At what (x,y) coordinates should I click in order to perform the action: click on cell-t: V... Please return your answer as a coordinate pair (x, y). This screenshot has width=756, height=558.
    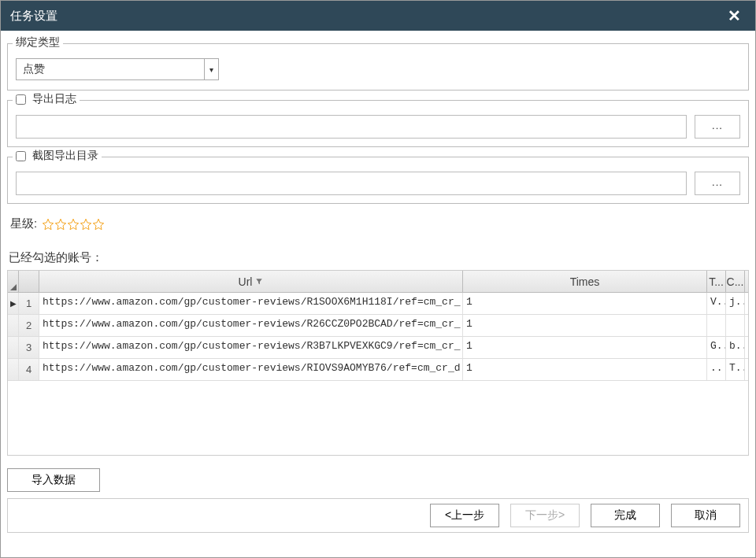
    Looking at the image, I should click on (717, 304).